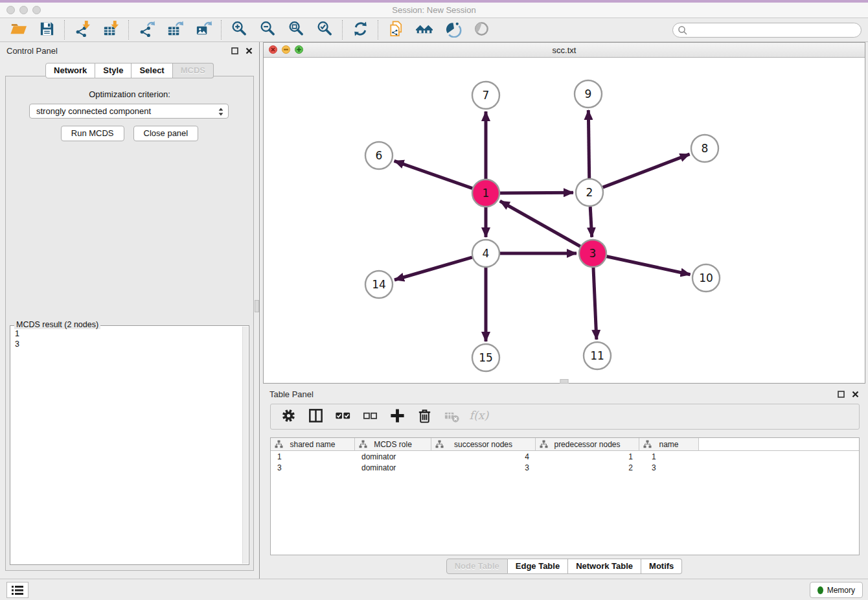 The width and height of the screenshot is (868, 600). What do you see at coordinates (82, 30) in the screenshot?
I see `import-network-button` at bounding box center [82, 30].